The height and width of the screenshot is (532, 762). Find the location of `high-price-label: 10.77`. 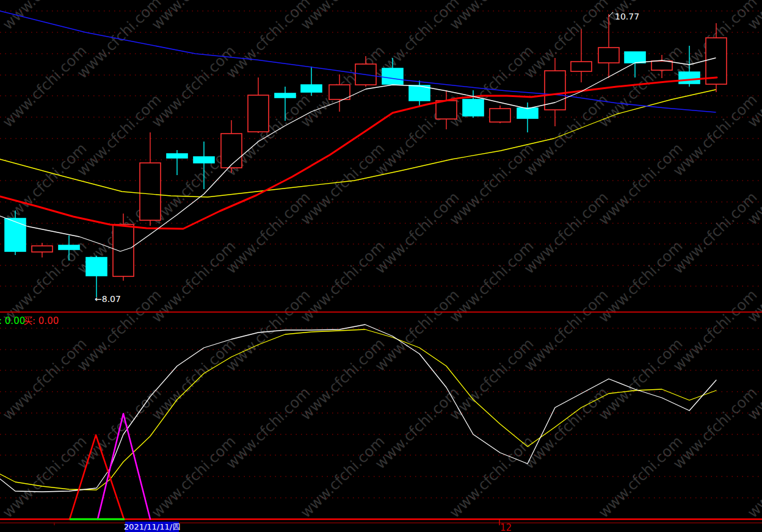

high-price-label: 10.77 is located at coordinates (627, 16).